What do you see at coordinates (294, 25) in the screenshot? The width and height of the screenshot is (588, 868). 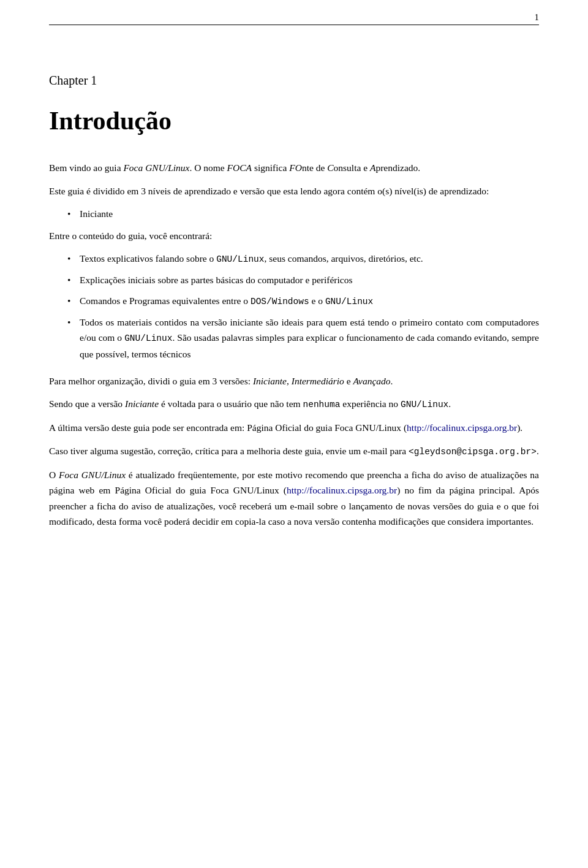 I see `top-rule` at bounding box center [294, 25].